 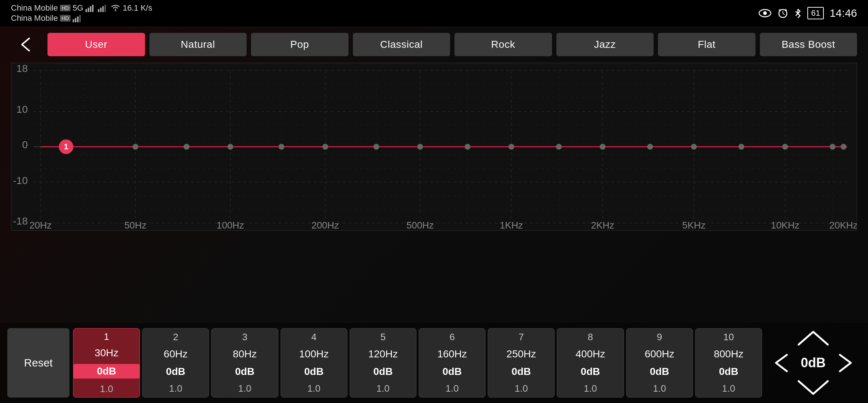 I want to click on band-db-2: 0dB, so click(x=175, y=372).